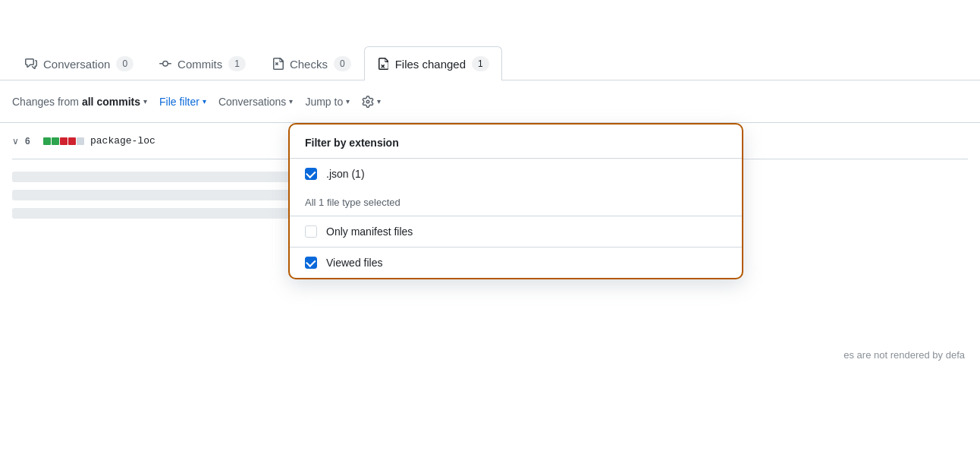 Image resolution: width=980 pixels, height=454 pixels. Describe the element at coordinates (77, 64) in the screenshot. I see `tab-conversation-label: Conversation` at that location.